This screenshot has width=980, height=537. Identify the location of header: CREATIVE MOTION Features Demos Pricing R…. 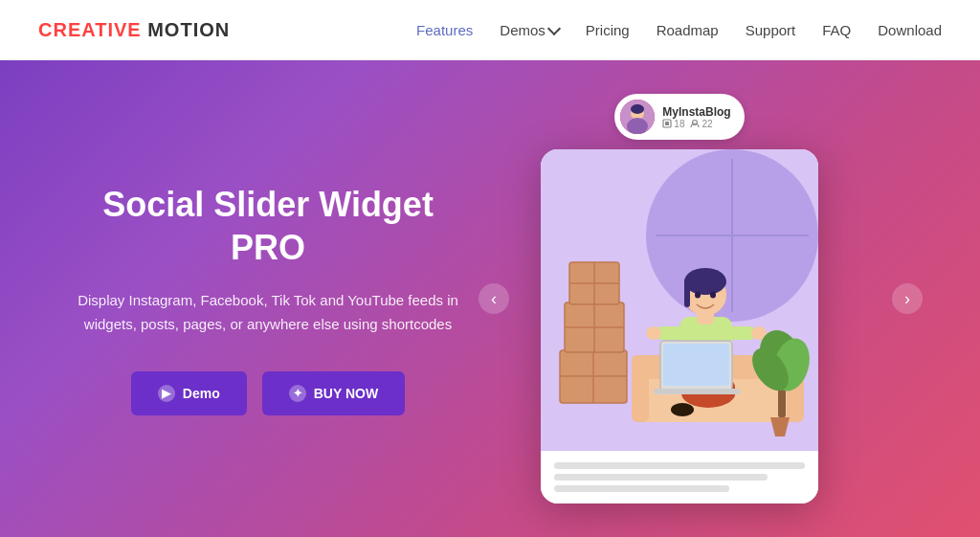
(490, 31).